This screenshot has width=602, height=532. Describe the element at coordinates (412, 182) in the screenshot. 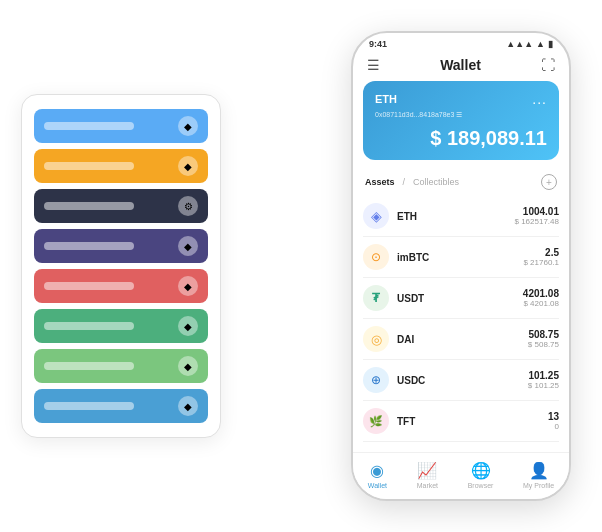

I see `assets-tabs: Assets / Collectibles` at that location.